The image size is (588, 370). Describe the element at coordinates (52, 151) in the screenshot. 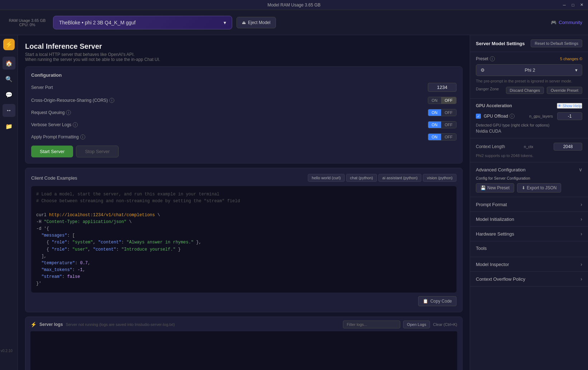

I see `start-server-button: Start Server` at that location.